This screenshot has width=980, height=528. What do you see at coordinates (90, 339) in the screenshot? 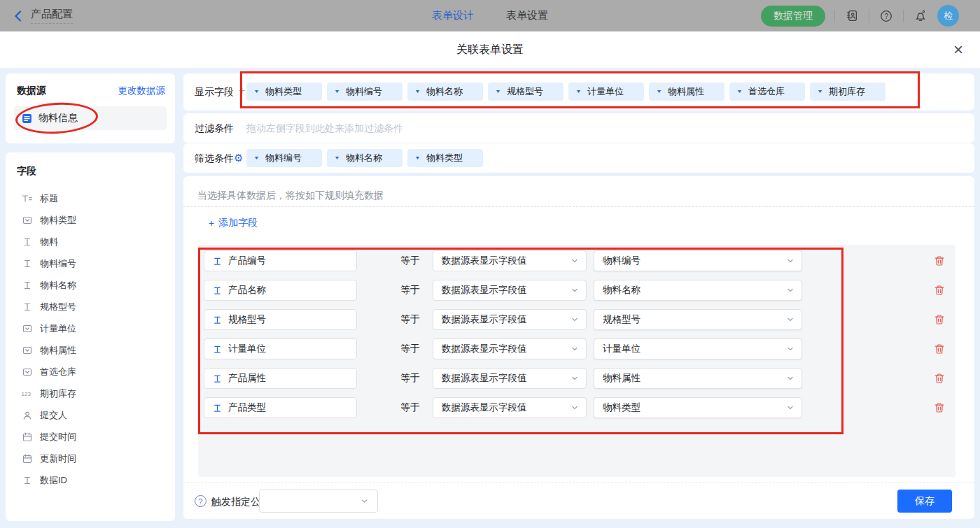
I see `fields-list: 标题 物料类型 物料 物料编号 物料名称 规格型号` at bounding box center [90, 339].